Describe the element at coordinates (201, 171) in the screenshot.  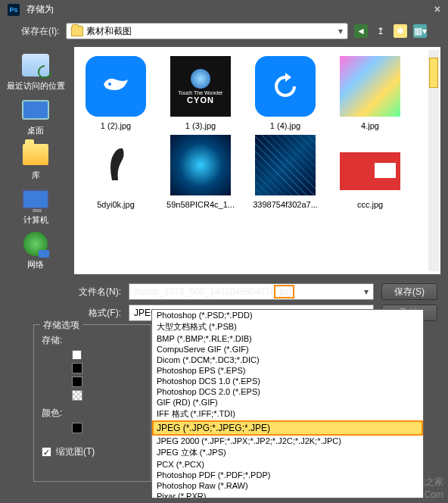
I see `file-item: 59n58PICR4c_1...` at that location.